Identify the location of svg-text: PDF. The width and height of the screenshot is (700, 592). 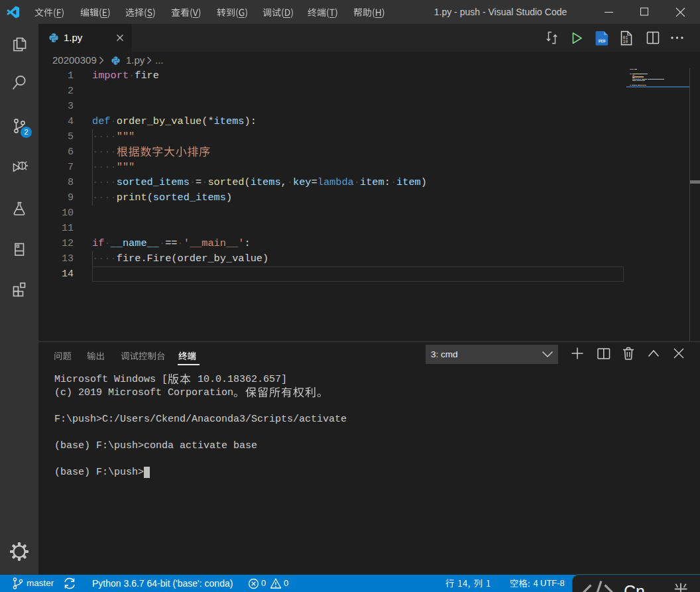
(603, 41).